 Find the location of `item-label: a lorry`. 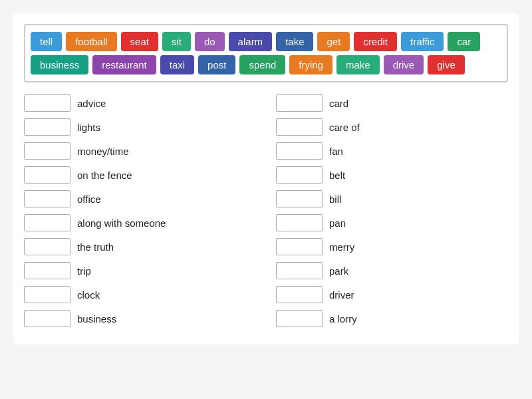

item-label: a lorry is located at coordinates (343, 319).